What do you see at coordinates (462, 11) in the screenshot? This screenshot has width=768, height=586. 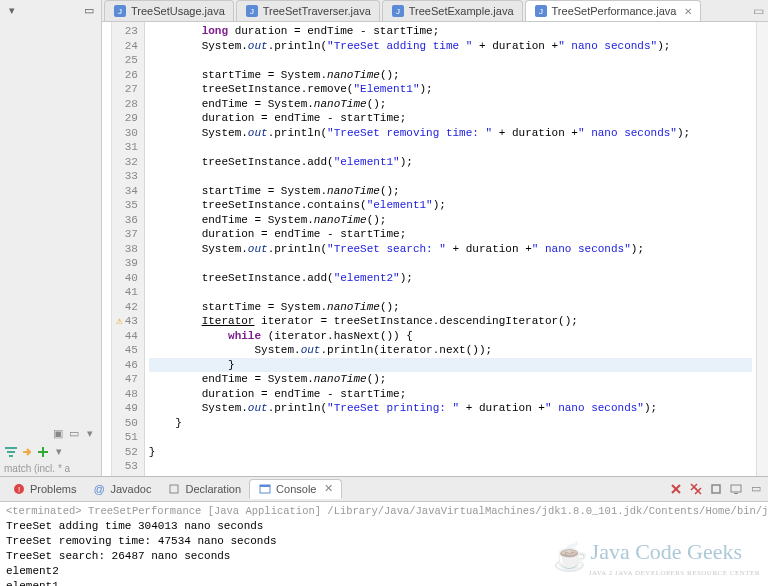 I see `tab-label: TreeSetExample.java` at bounding box center [462, 11].